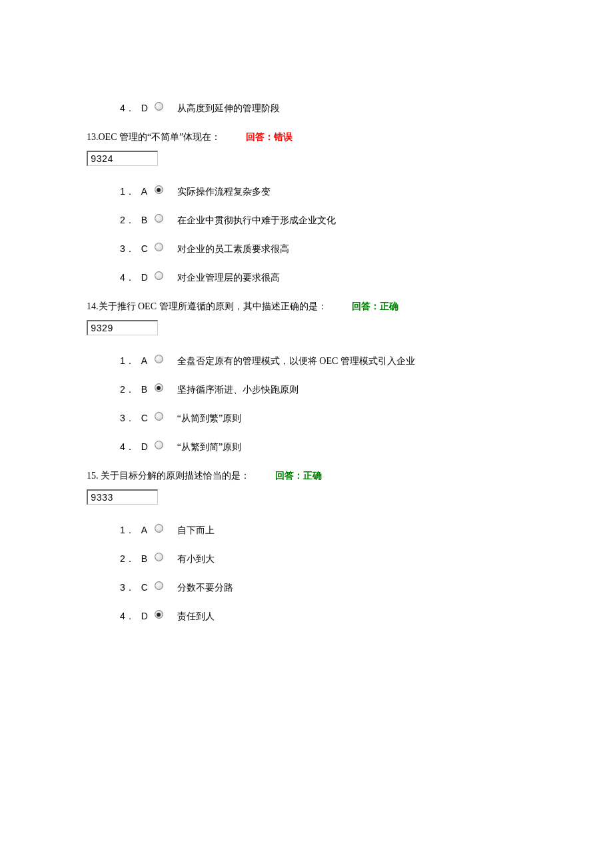 The height and width of the screenshot is (868, 613). What do you see at coordinates (175, 476) in the screenshot?
I see `question-text: 关于目标分解的原则描述恰当的是：` at bounding box center [175, 476].